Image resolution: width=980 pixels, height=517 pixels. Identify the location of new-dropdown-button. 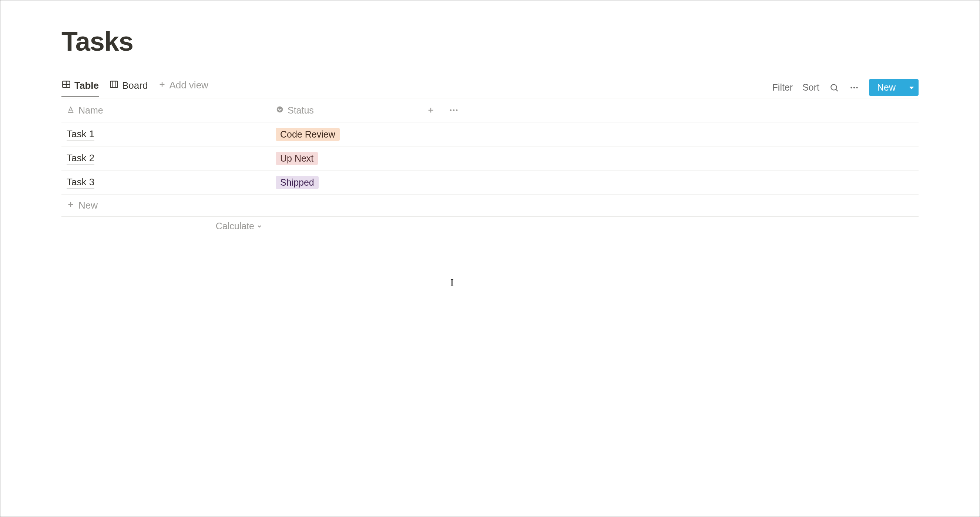
(912, 87).